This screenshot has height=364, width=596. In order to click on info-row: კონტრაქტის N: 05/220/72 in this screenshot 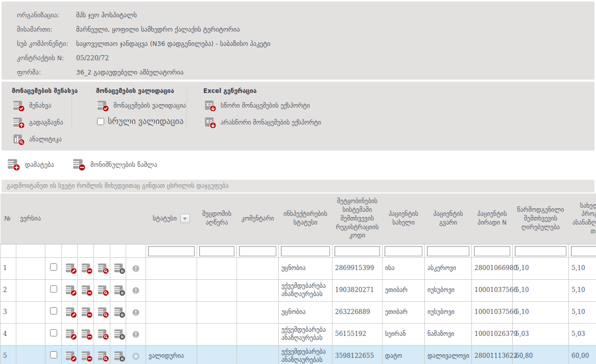, I will do `click(305, 58)`.